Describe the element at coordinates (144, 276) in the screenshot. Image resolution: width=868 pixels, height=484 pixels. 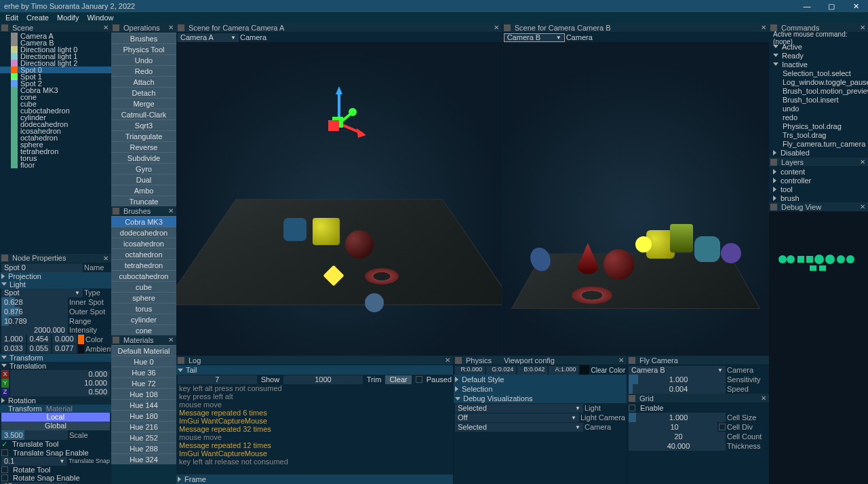
I see `brush-button: cuboctahedron` at that location.